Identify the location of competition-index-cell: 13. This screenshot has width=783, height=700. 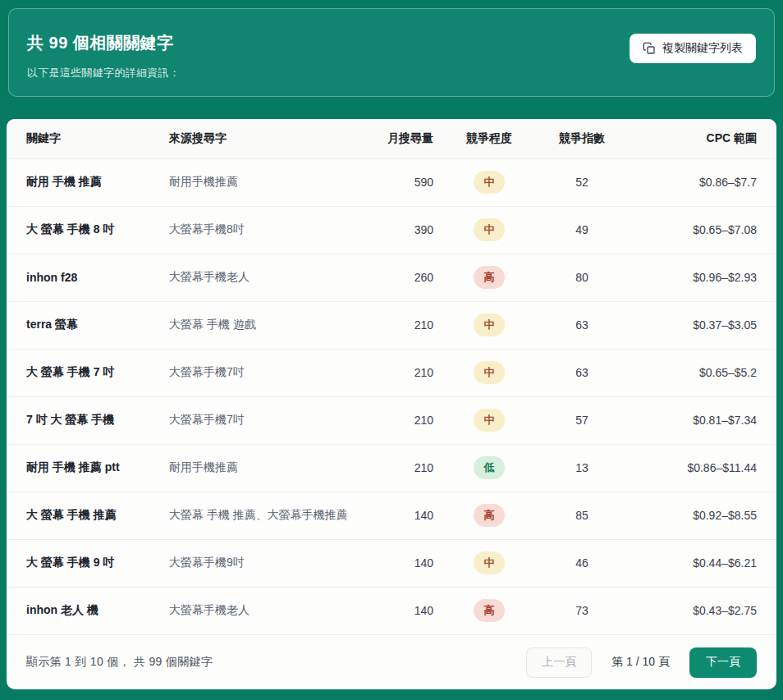
(582, 468).